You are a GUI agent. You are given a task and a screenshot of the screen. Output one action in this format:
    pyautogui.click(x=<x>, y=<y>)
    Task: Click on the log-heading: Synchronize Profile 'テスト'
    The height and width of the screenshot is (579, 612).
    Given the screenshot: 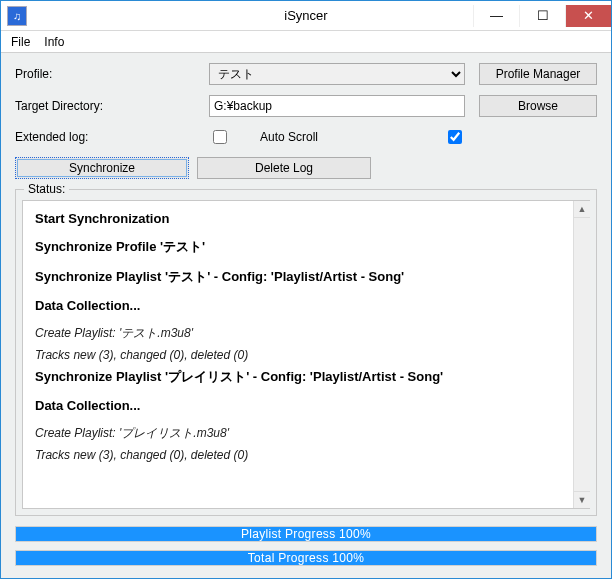 What is the action you would take?
    pyautogui.click(x=298, y=247)
    